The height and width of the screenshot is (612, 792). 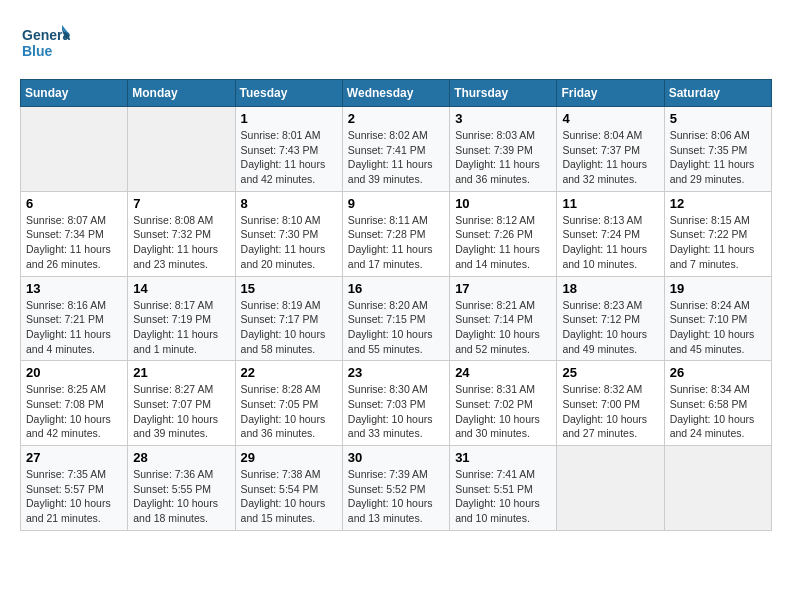 I want to click on calendar-cell: 22Sunrise: 8:28 AMSunset: 7:05 PMDayligh…, so click(x=288, y=404).